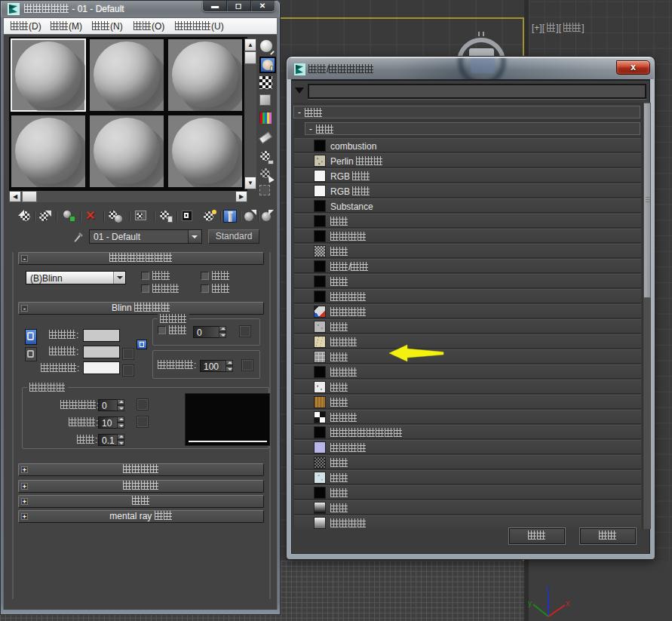 The height and width of the screenshot is (621, 672). What do you see at coordinates (529, 604) in the screenshot?
I see `svg-text: y` at bounding box center [529, 604].